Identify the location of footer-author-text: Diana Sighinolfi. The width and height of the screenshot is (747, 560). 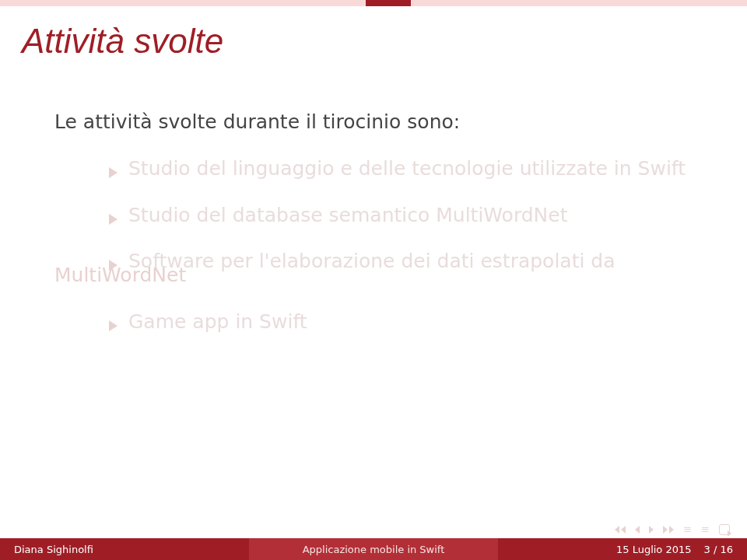
(54, 549).